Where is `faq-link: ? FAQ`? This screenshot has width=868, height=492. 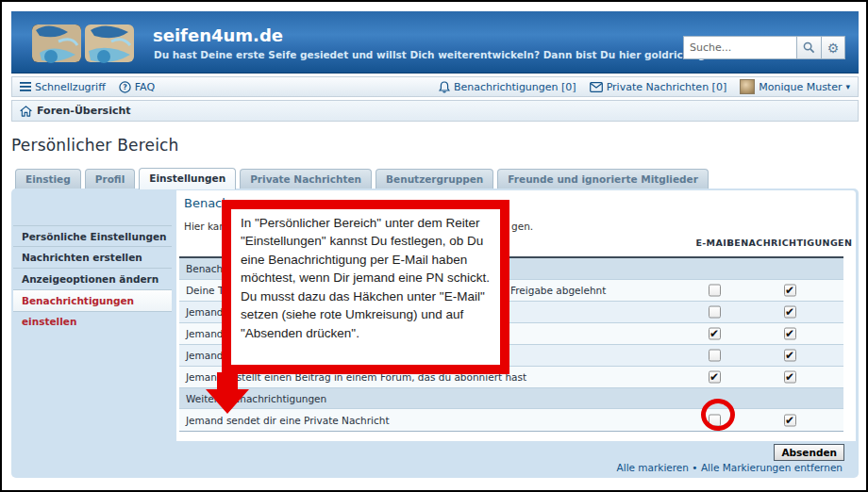
faq-link: ? FAQ is located at coordinates (137, 87).